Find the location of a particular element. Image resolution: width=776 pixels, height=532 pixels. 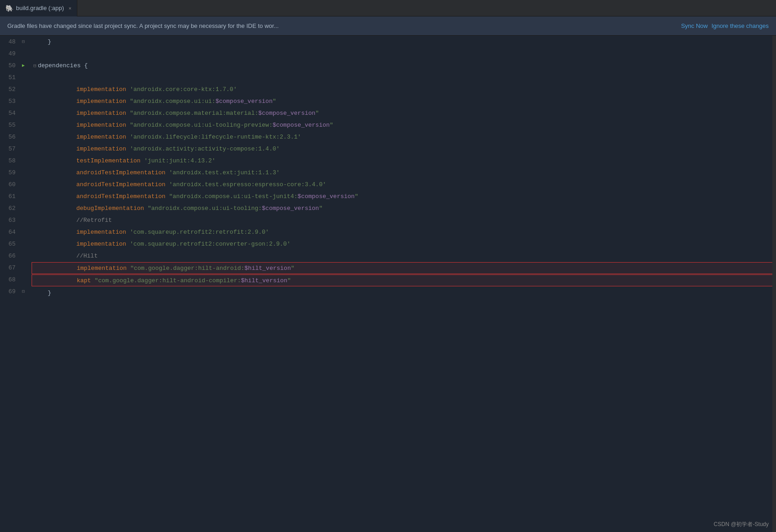

code-line: implementation 'com.squareup.retrofit2:r… is located at coordinates (404, 232).